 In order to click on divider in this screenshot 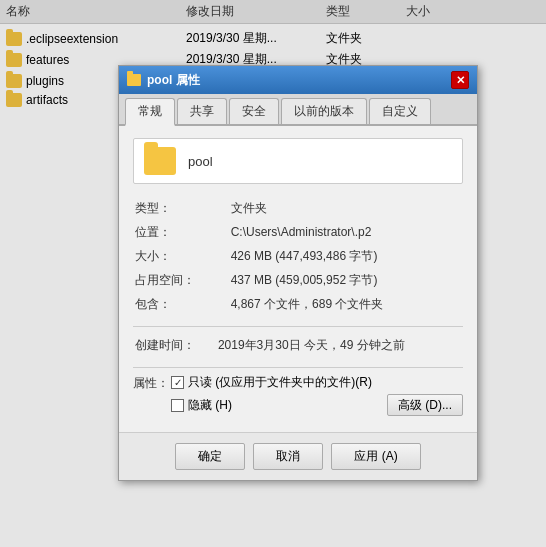, I will do `click(298, 326)`.